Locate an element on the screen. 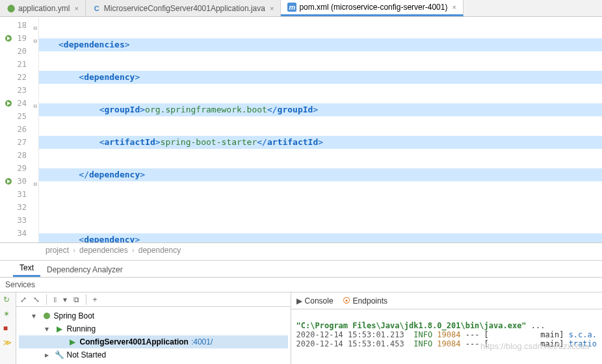 This screenshot has height=364, width=602. gutter-line: 34 is located at coordinates (20, 233).